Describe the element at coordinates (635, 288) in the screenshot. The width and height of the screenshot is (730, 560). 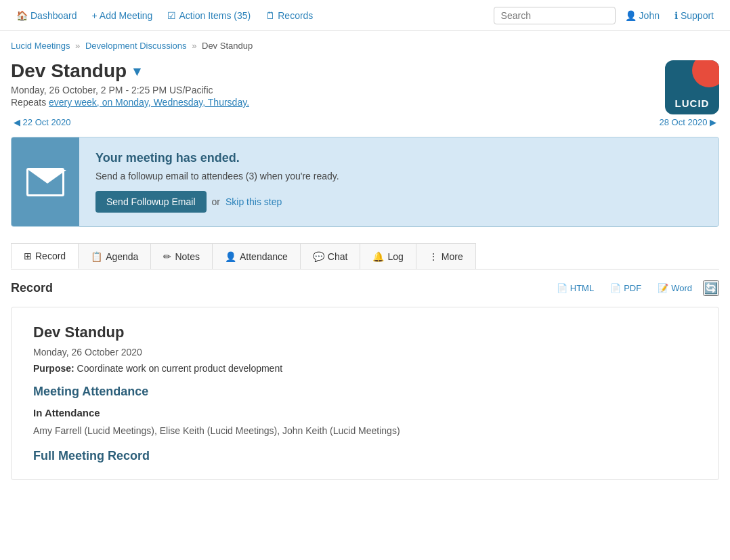
I see `record-actions: 📄 HTML 📄 PDF 📝 Word 🔄` at that location.